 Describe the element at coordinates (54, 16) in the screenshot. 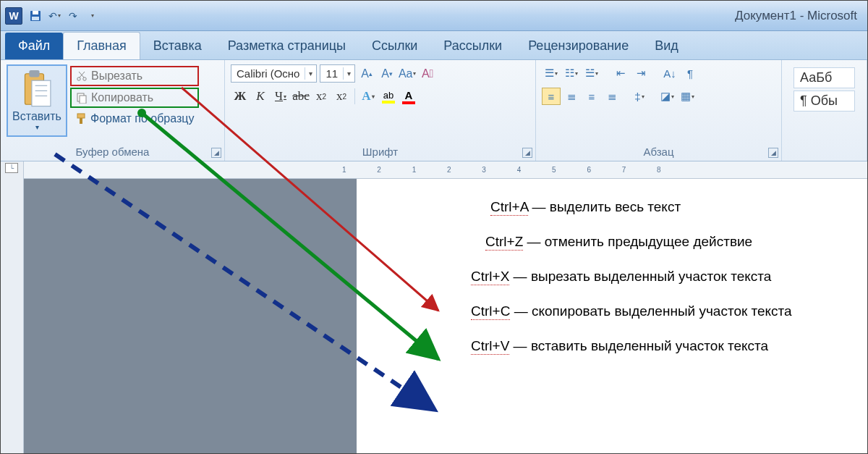

I see `undo-icon: ↶▾` at that location.